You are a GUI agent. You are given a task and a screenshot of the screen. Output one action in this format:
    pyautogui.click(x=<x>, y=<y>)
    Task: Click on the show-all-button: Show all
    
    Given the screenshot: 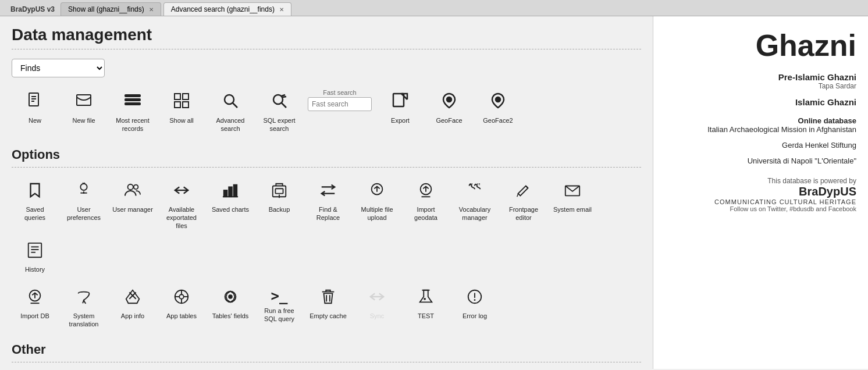 What is the action you would take?
    pyautogui.click(x=182, y=112)
    